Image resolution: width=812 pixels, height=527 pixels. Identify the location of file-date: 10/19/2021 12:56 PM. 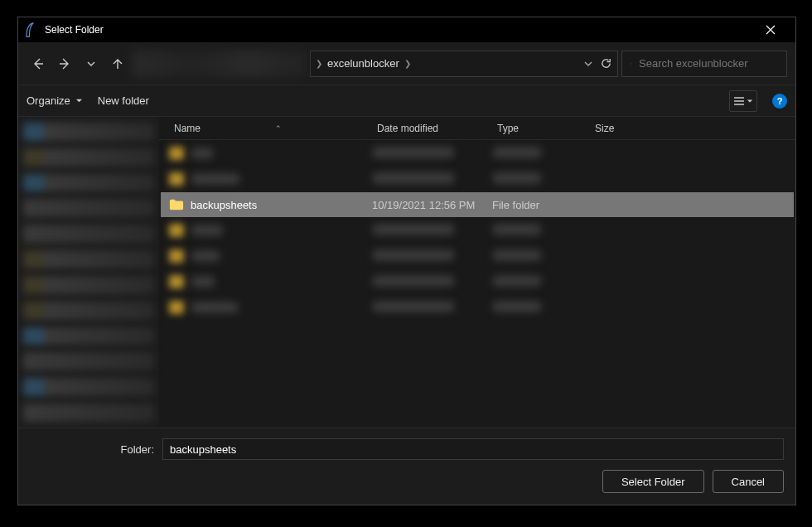
(433, 205).